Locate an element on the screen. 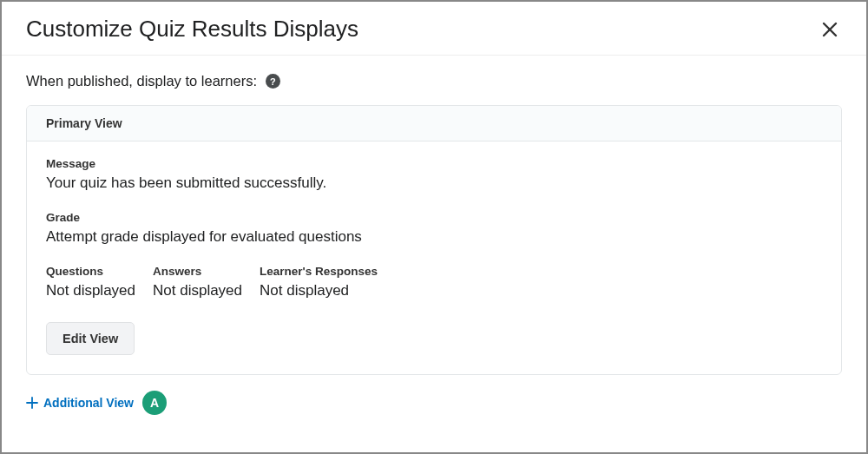 This screenshot has width=868, height=454. intro-label: When published, display to learners: is located at coordinates (141, 82).